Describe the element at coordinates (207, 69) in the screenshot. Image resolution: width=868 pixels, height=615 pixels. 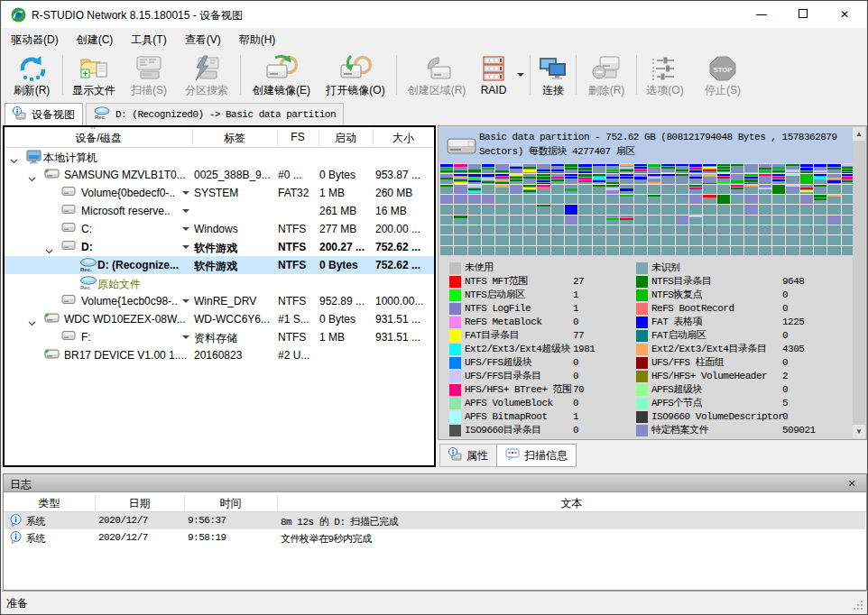
I see `partition-search-icon` at that location.